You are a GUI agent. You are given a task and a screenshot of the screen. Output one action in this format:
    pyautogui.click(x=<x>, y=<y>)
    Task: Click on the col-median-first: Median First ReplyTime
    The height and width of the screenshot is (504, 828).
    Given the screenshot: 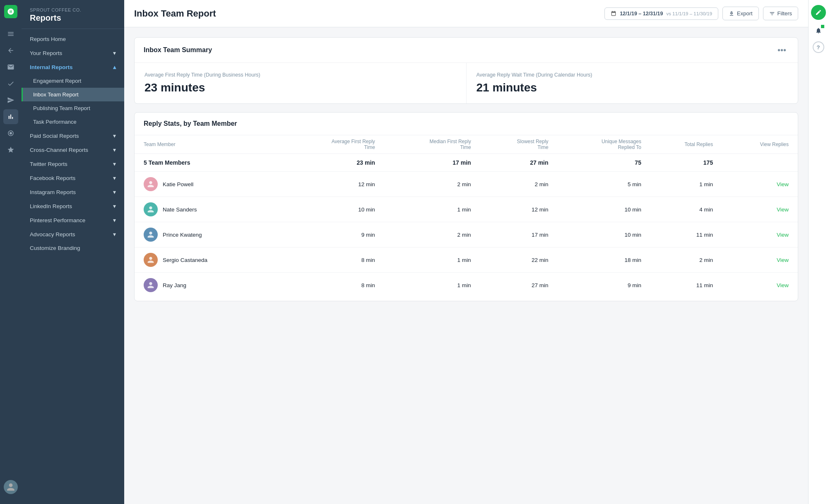 What is the action you would take?
    pyautogui.click(x=428, y=145)
    